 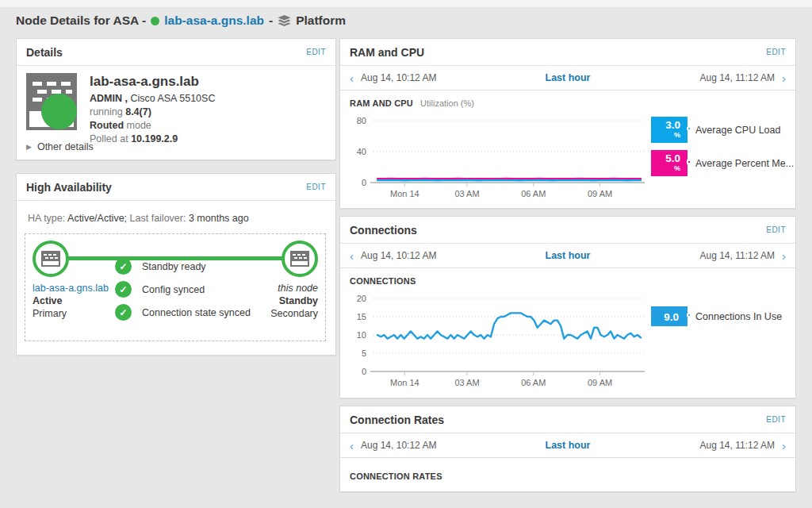 I want to click on ram-cpu-legend: 3.0%Average CPU Load5.0%Average Percent …, so click(x=718, y=156).